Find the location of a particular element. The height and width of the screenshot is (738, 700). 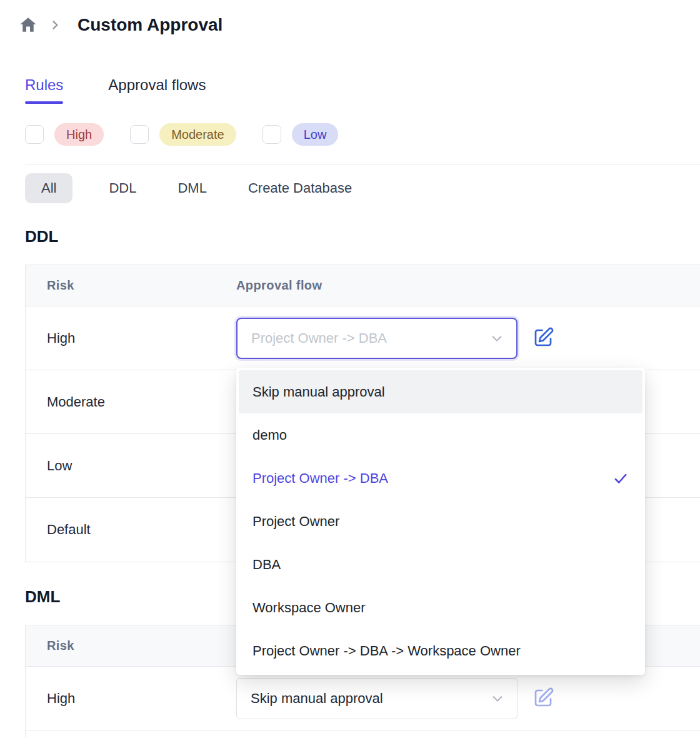

low-checkbox is located at coordinates (272, 134).